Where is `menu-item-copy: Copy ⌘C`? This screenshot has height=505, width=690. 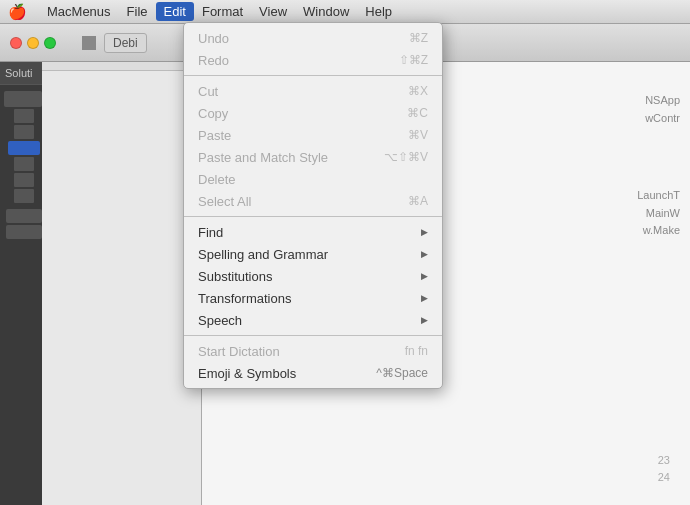 menu-item-copy: Copy ⌘C is located at coordinates (313, 113).